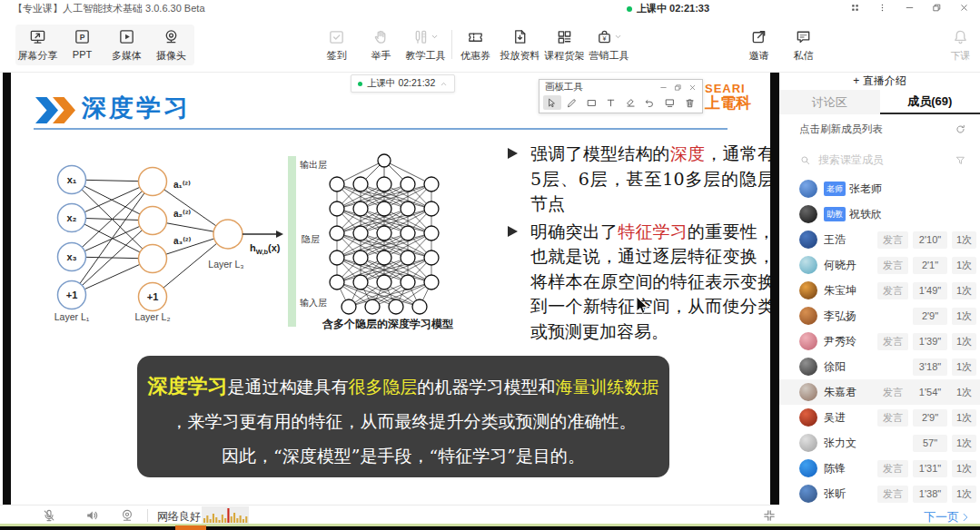  What do you see at coordinates (171, 44) in the screenshot?
I see `toolbar-button-camera: 摄像头` at bounding box center [171, 44].